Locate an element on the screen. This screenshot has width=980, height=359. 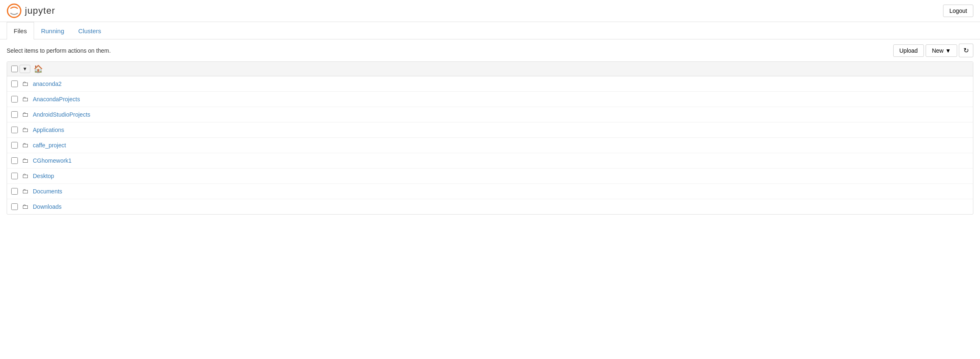
file-name-link: caffe_project is located at coordinates (49, 145).